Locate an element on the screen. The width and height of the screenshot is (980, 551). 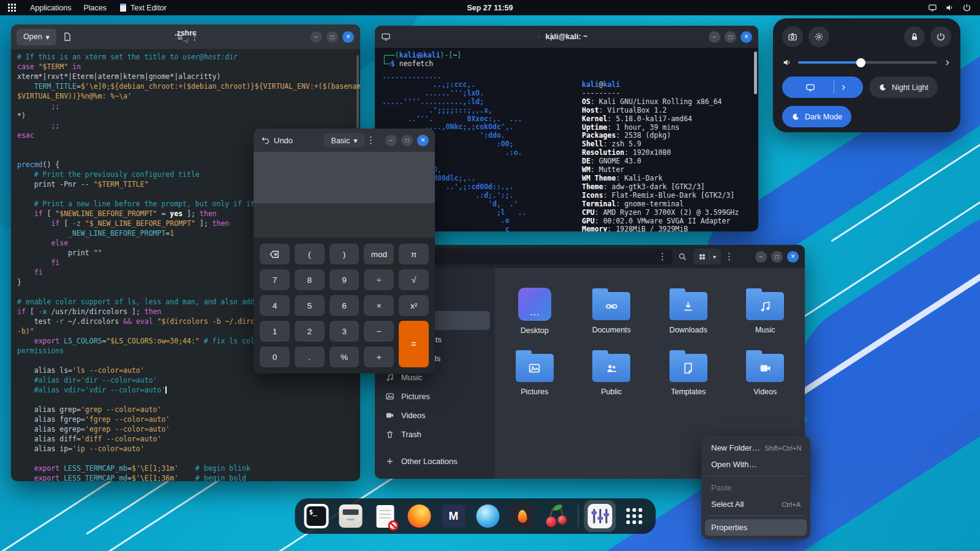
calc-key-8: 8 is located at coordinates (310, 280).